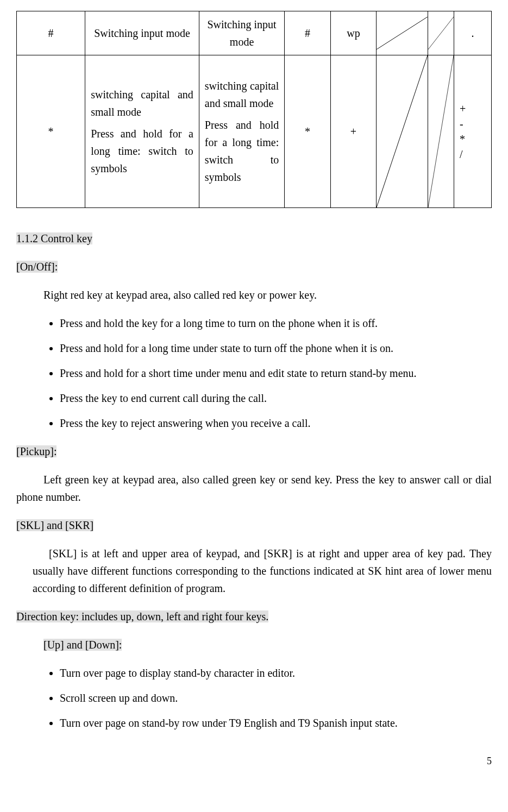 Image resolution: width=508 pixels, height=812 pixels. Describe the element at coordinates (254, 34) in the screenshot. I see `table-row: # Switching input mode Switching input m…` at that location.